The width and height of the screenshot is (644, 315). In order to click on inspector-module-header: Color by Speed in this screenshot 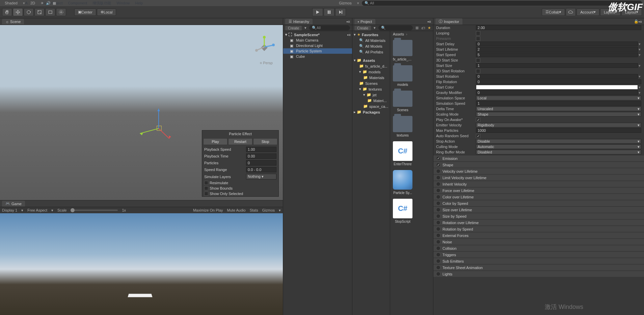, I will do `click(539, 203)`.